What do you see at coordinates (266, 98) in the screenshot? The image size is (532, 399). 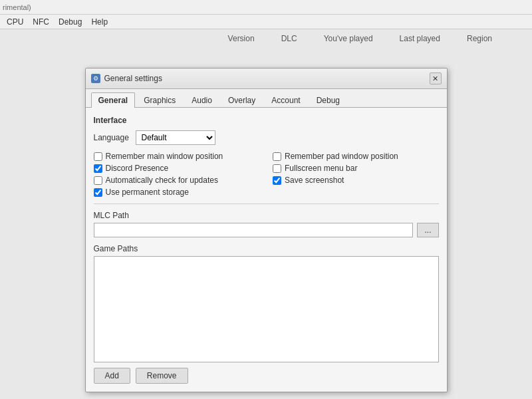 I see `tab-bar: General Graphics Audio Overlay Account D…` at bounding box center [266, 98].